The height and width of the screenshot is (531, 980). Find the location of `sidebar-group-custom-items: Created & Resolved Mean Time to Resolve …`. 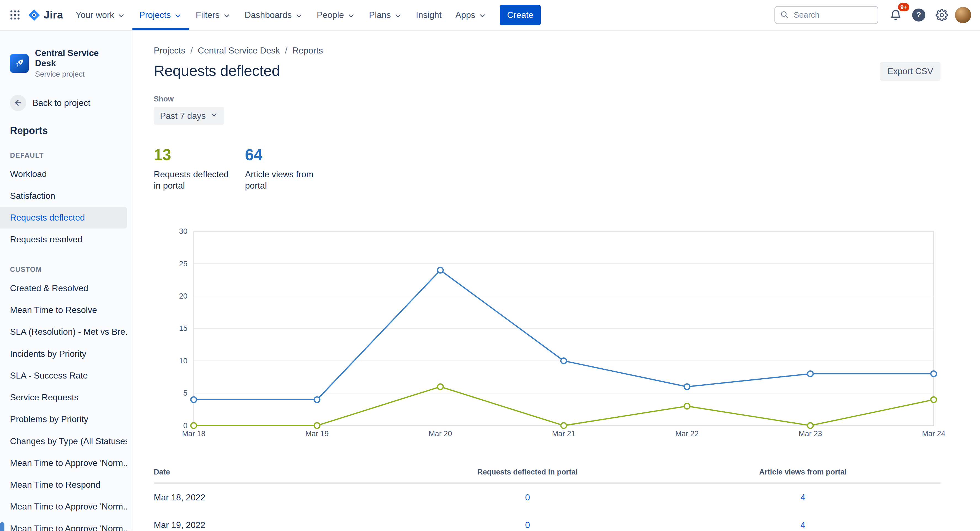

sidebar-group-custom-items: Created & Resolved Mean Time to Resolve … is located at coordinates (66, 404).